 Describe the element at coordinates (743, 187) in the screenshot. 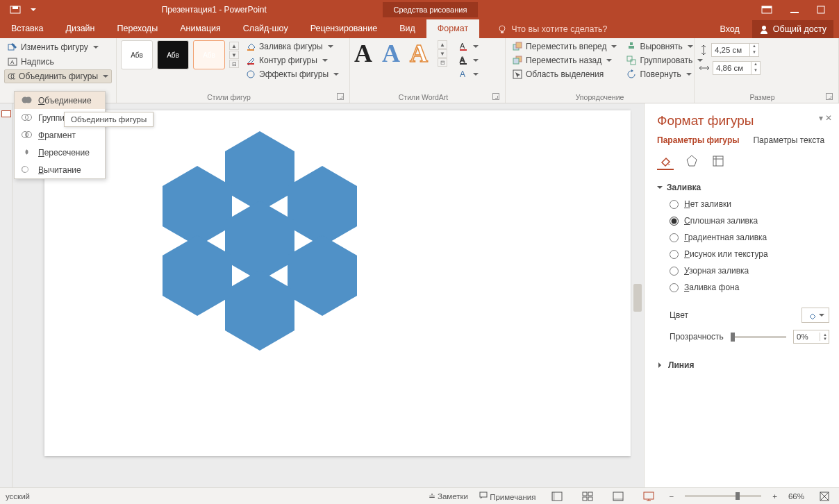

I see `fill-section-header: Заливка` at that location.